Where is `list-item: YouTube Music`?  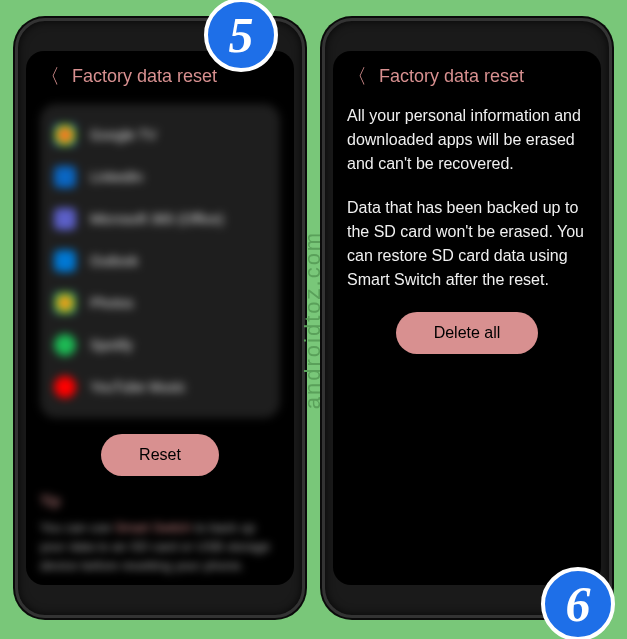
list-item: YouTube Music is located at coordinates (160, 387).